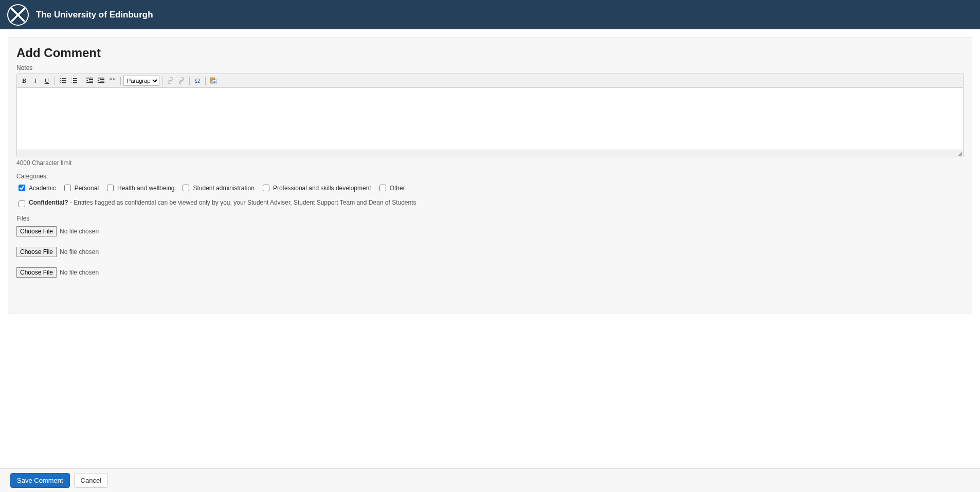 The width and height of the screenshot is (980, 492). I want to click on category-label: Health and wellbeing, so click(146, 188).